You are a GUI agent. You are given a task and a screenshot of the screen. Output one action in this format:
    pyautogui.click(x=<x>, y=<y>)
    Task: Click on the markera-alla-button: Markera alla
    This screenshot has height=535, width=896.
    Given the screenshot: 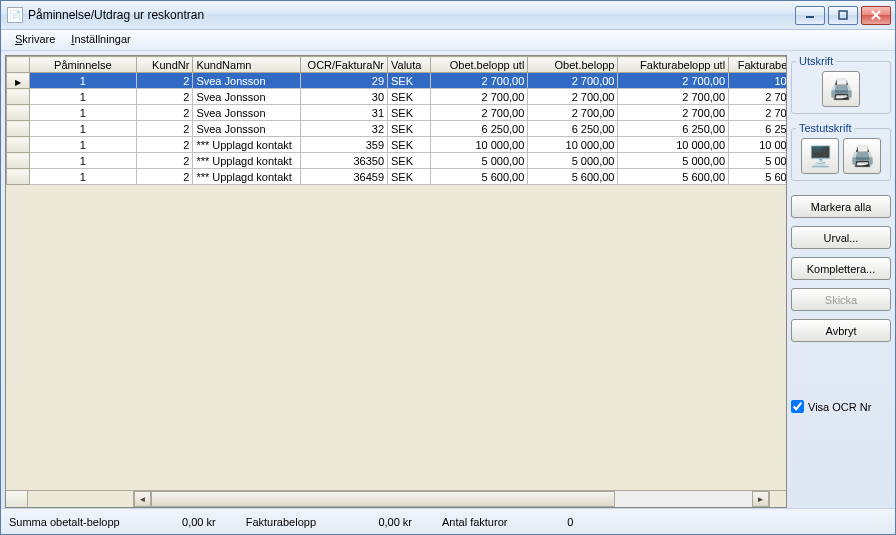 What is the action you would take?
    pyautogui.click(x=841, y=206)
    